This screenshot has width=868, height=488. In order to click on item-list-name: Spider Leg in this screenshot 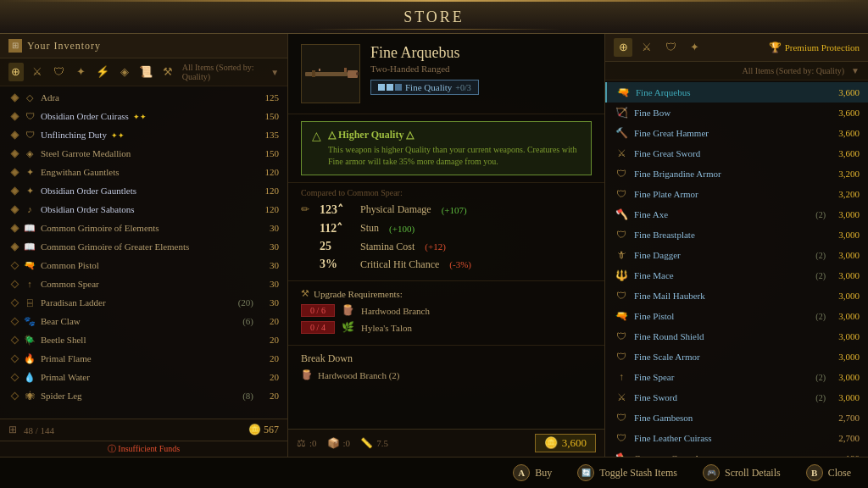, I will do `click(140, 396)`.